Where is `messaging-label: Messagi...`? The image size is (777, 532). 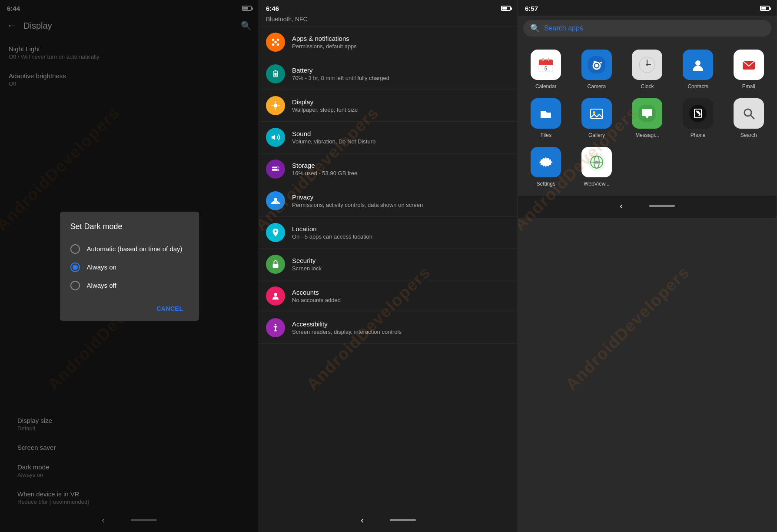 messaging-label: Messagi... is located at coordinates (648, 135).